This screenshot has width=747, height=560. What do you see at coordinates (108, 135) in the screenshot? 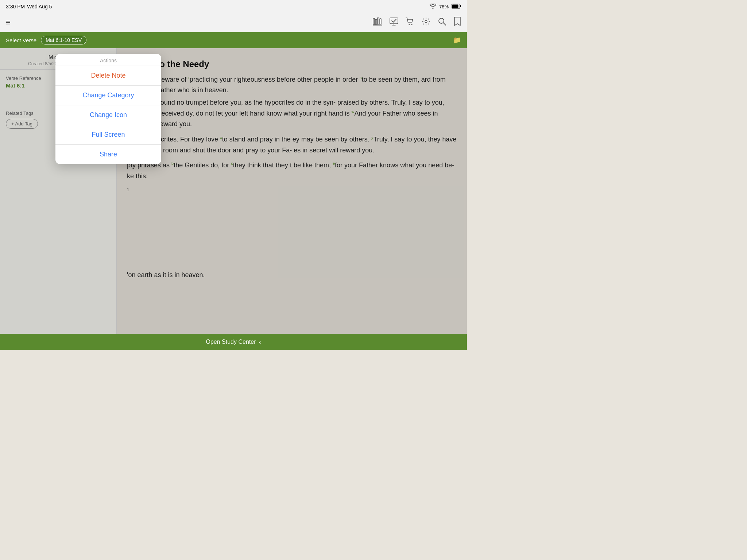
I see `full-screen-button: Full Screen` at bounding box center [108, 135].